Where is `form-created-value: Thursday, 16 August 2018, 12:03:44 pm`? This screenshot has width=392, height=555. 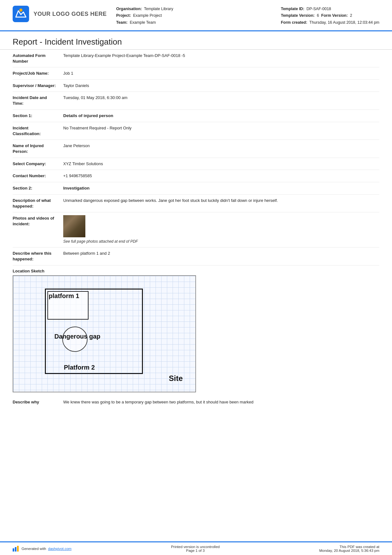 form-created-value: Thursday, 16 August 2018, 12:03:44 pm is located at coordinates (345, 22).